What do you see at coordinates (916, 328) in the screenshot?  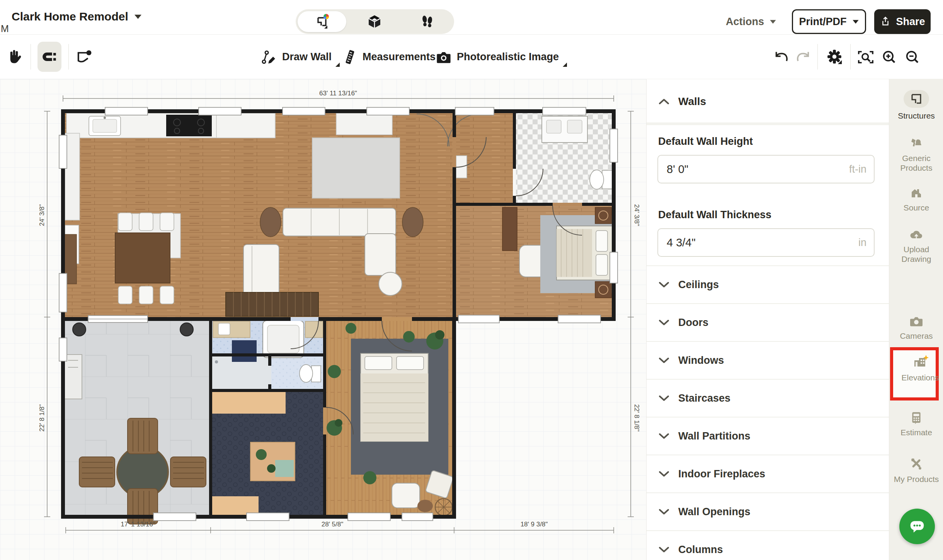 I see `sidebar-item-cameras: Cameras` at bounding box center [916, 328].